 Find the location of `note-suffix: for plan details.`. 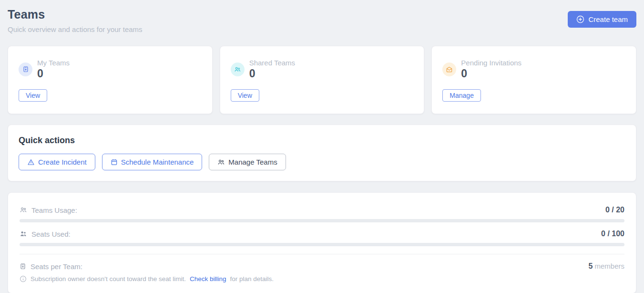

note-suffix: for plan details. is located at coordinates (252, 279).